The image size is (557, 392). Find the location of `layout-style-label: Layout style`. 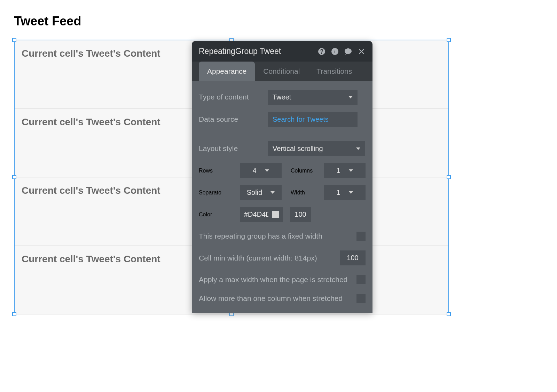

layout-style-label: Layout style is located at coordinates (233, 149).